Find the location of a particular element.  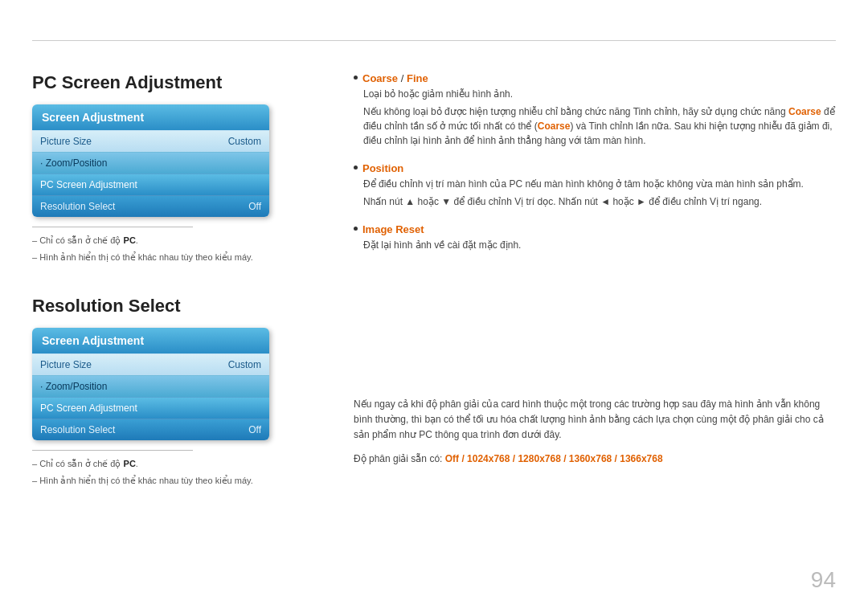

coarse-fine-body2: Nếu không loại bỏ được hiện tượng nhiễu … is located at coordinates (600, 126).